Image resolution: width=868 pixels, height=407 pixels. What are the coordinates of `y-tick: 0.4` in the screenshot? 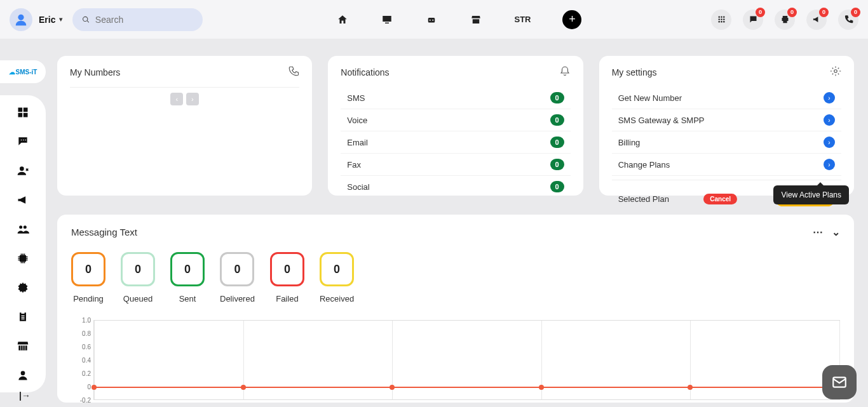 It's located at (86, 361).